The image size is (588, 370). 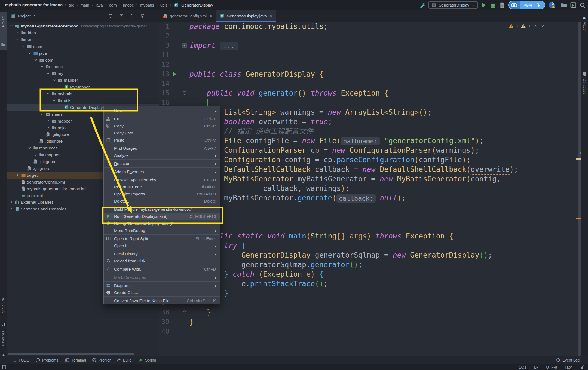 What do you see at coordinates (370, 274) in the screenshot?
I see `code-line-34: 34 } catch (Exception e) {` at bounding box center [370, 274].